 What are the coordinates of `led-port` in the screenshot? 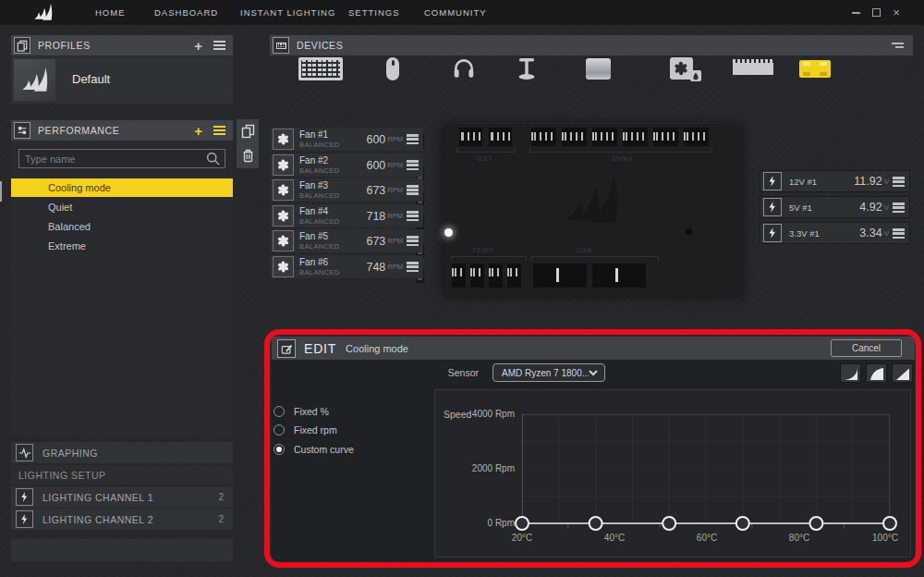 It's located at (471, 137).